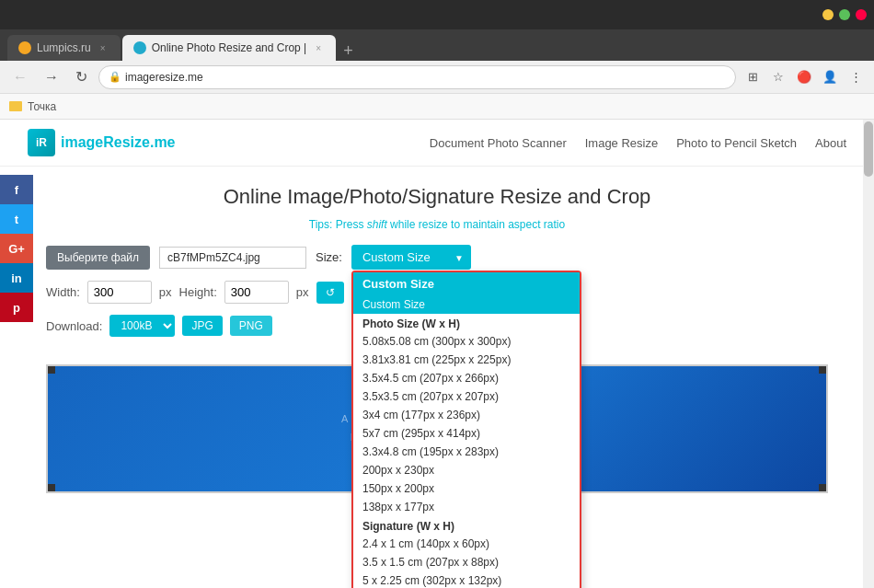 The image size is (874, 588). Describe the element at coordinates (166, 293) in the screenshot. I see `width-unit: px` at that location.